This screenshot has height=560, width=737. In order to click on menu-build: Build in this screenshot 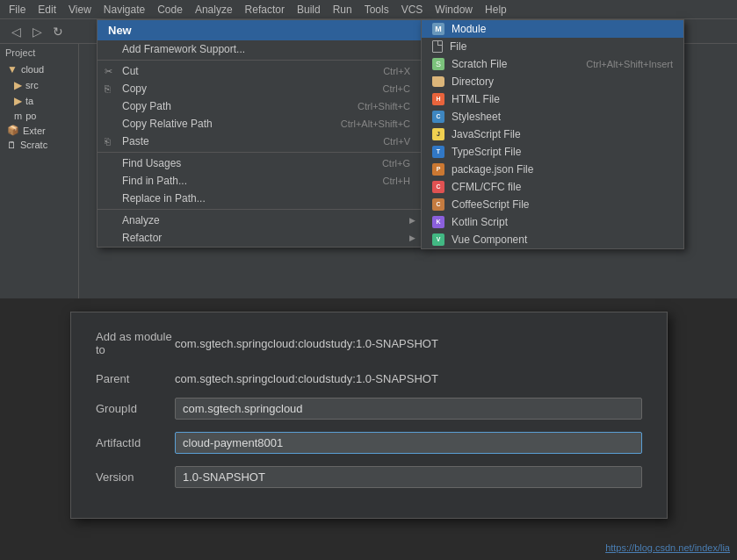, I will do `click(309, 10)`.